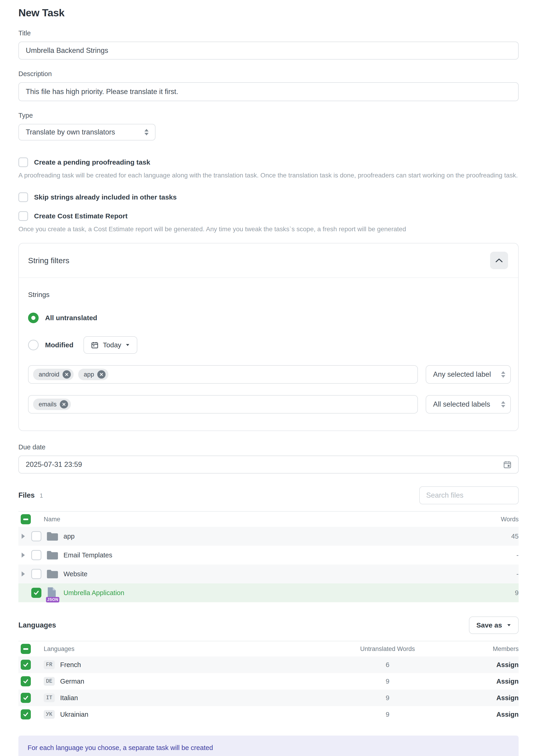  Describe the element at coordinates (268, 555) in the screenshot. I see `file-row: Email Templates -` at that location.